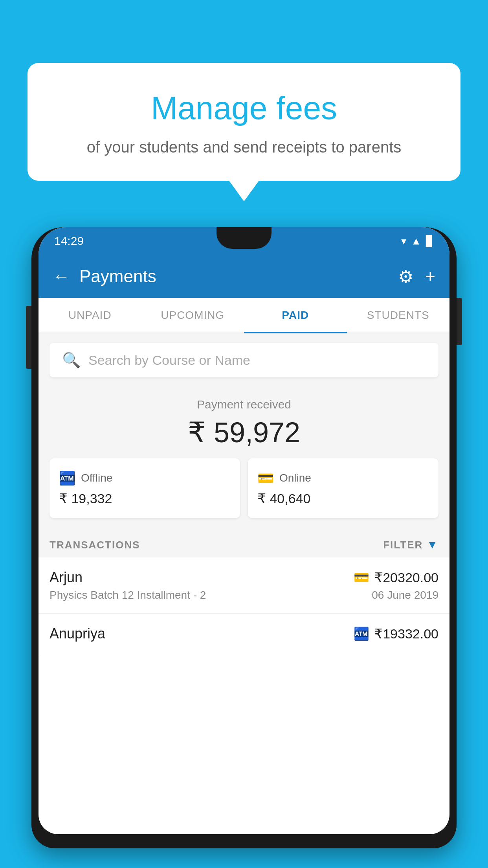  Describe the element at coordinates (145, 488) in the screenshot. I see `offline-payment-card: 🏧 Offline ₹ 19,332` at that location.